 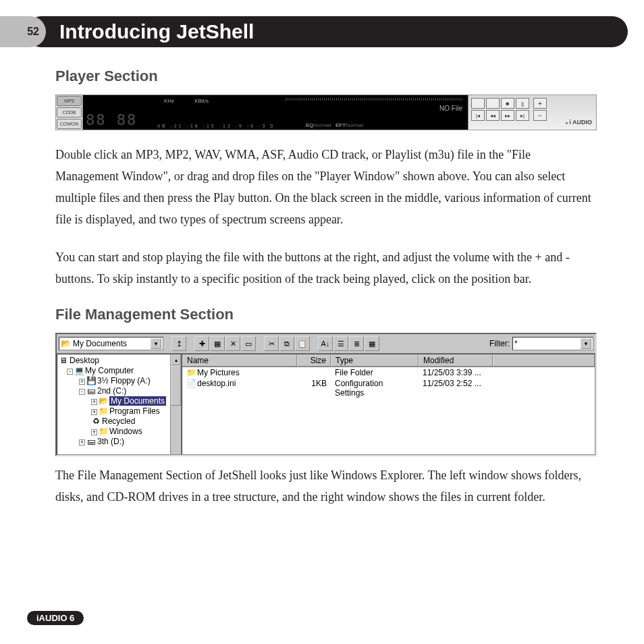 I want to click on file-icon: 📁, so click(x=191, y=373).